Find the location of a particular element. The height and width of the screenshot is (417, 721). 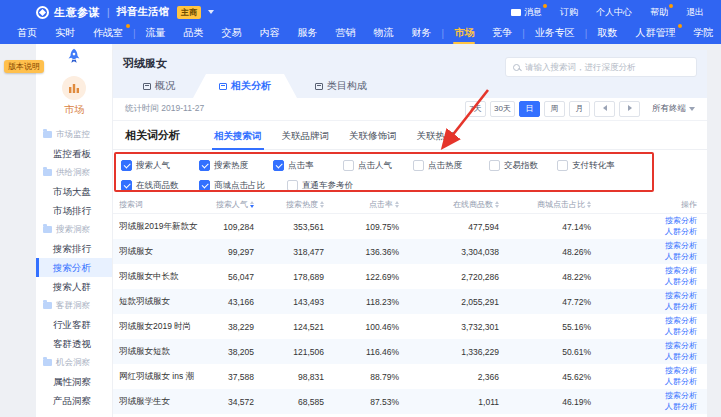

nav-item: 实时 is located at coordinates (65, 33).